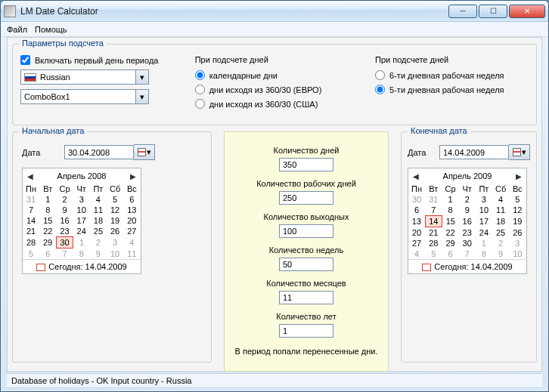 The width and height of the screenshot is (549, 392). I want to click on start-date-picker: ▾, so click(110, 153).